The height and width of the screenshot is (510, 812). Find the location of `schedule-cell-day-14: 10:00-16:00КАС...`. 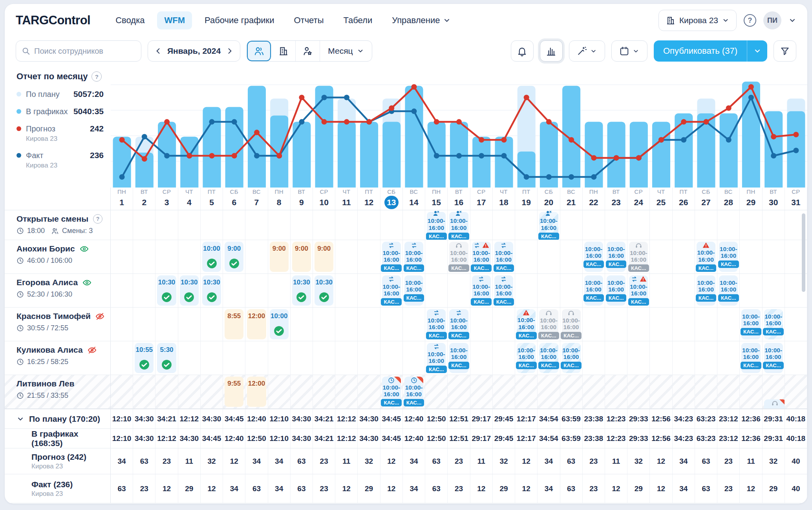

schedule-cell-day-14: 10:00-16:00КАС... is located at coordinates (414, 392).